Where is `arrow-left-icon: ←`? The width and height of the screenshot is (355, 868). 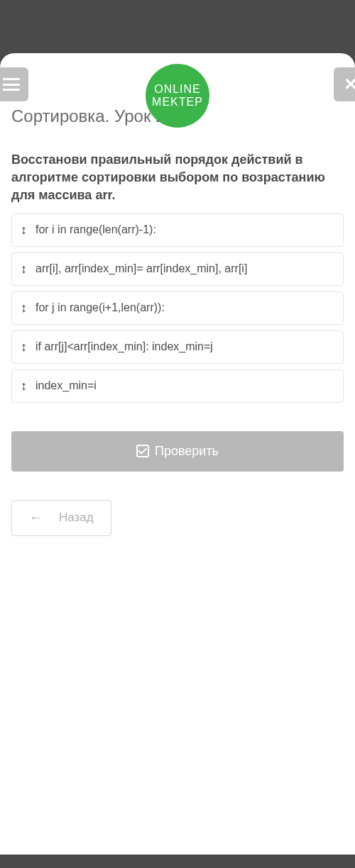 arrow-left-icon: ← is located at coordinates (36, 518).